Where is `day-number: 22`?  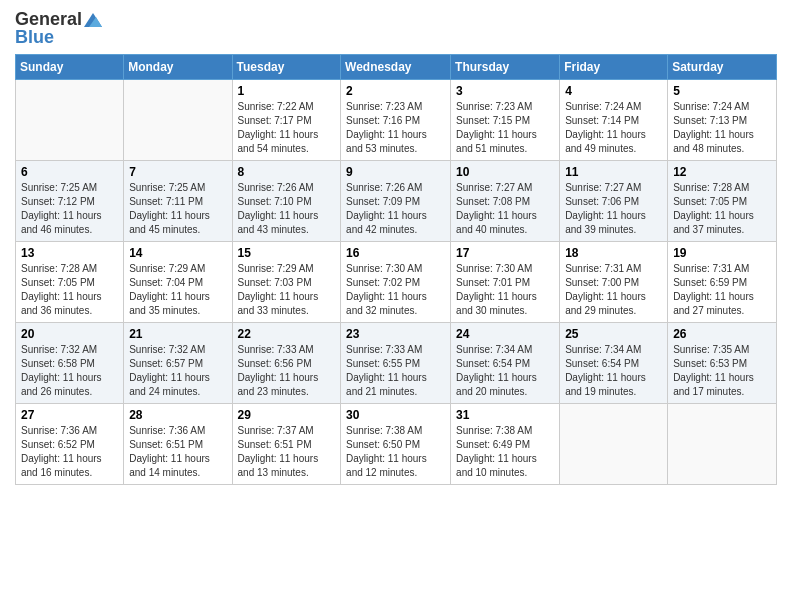 day-number: 22 is located at coordinates (287, 334).